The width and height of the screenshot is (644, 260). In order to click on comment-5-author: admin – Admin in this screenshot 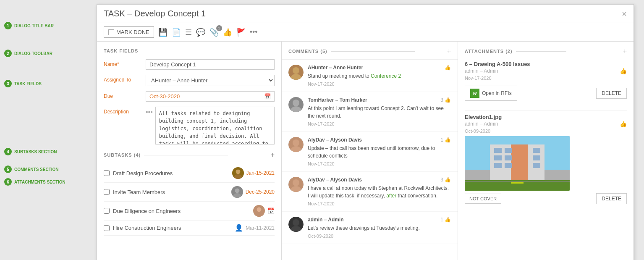, I will do `click(326, 220)`.